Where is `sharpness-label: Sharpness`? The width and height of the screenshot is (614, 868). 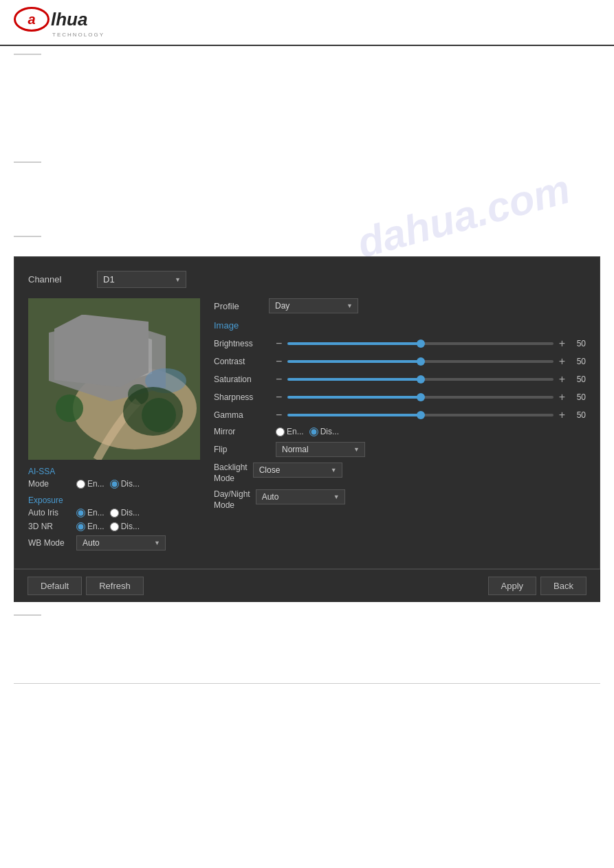 sharpness-label: Sharpness is located at coordinates (245, 397).